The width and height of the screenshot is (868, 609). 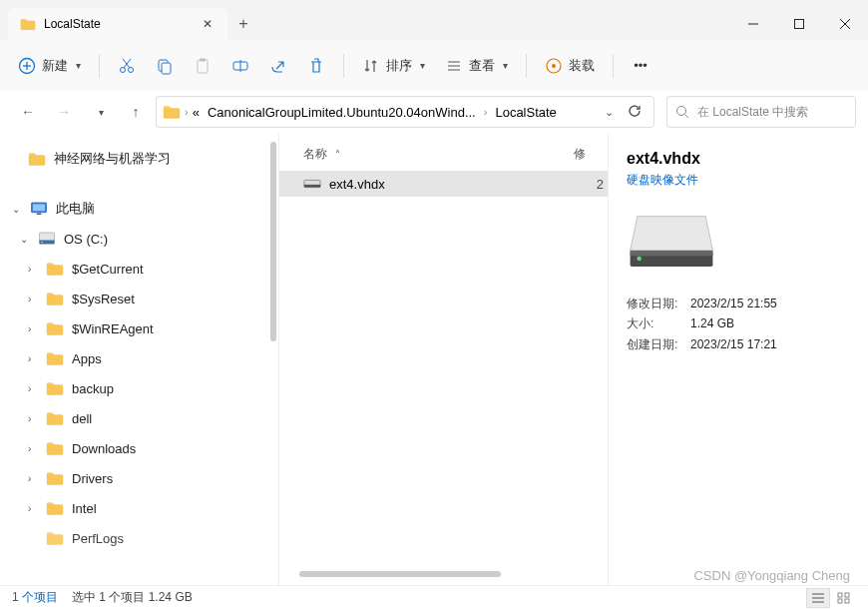 I want to click on chevron-down-icon: ▾, so click(x=505, y=66).